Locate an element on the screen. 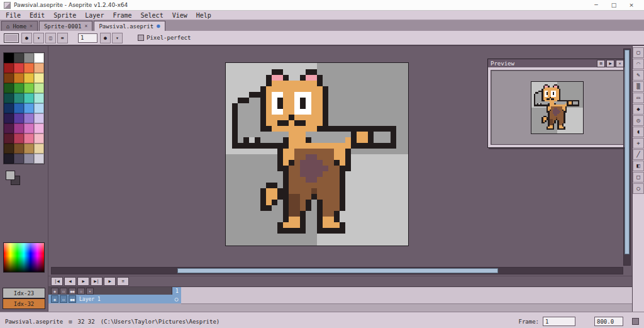 This screenshot has width=644, height=328. preview-play-button: ▶ is located at coordinates (610, 64).